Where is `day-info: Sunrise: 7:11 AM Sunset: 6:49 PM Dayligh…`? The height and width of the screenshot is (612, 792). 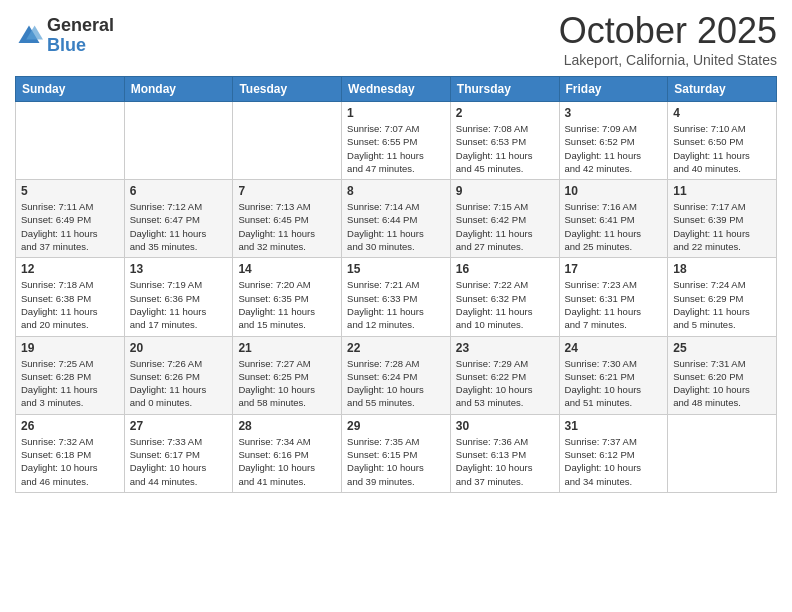
day-info: Sunrise: 7:11 AM Sunset: 6:49 PM Dayligh… is located at coordinates (70, 226).